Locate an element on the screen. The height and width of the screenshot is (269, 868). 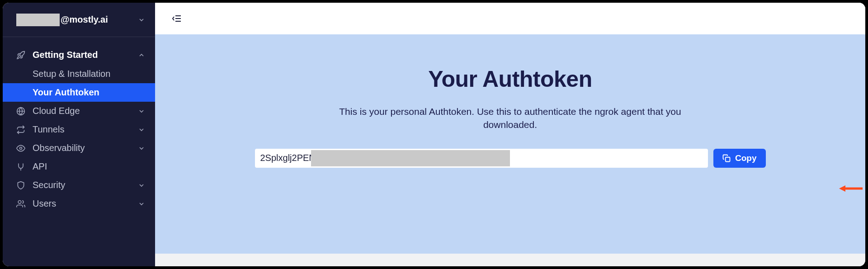
nav-item-label: API is located at coordinates (89, 166).